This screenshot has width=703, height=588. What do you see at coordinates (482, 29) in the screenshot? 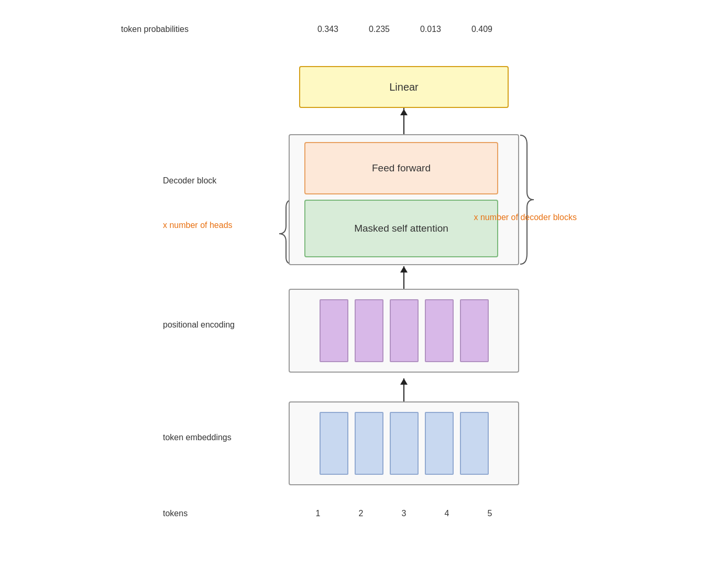
I see `token-prob-3: 0.409` at bounding box center [482, 29].